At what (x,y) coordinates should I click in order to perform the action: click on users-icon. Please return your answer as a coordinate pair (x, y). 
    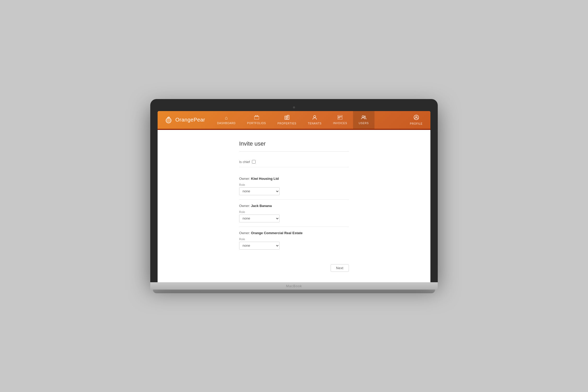
    Looking at the image, I should click on (364, 118).